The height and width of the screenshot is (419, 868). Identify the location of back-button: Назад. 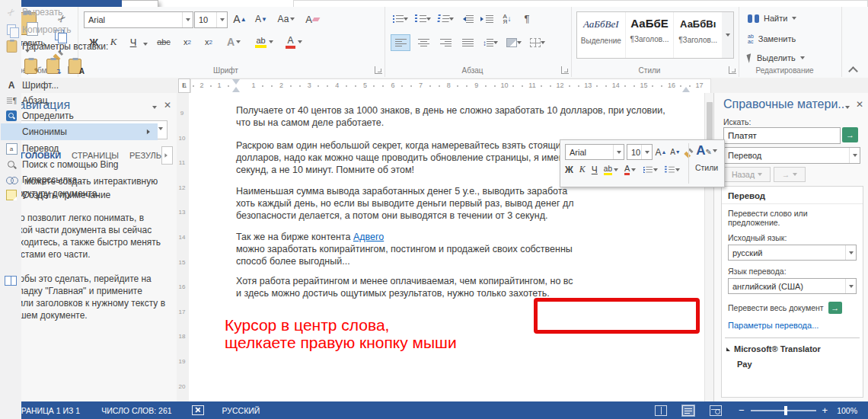
(747, 174).